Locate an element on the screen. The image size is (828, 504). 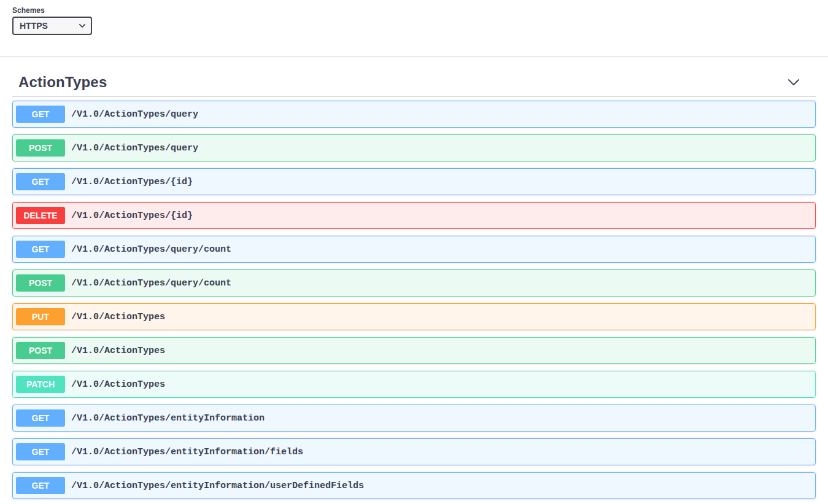
endpoint-row: GET /V1.0/ActionTypes/{id} is located at coordinates (414, 182).